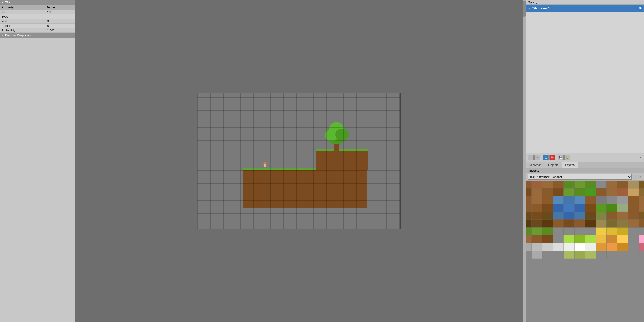 The image size is (644, 322). Describe the element at coordinates (38, 17) in the screenshot. I see `table-row: Type` at that location.